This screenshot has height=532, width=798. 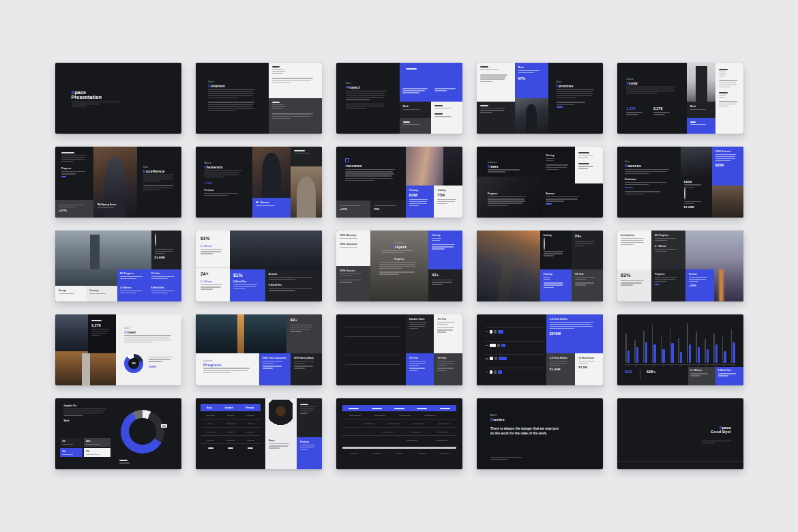 What do you see at coordinates (657, 284) in the screenshot?
I see `link-bar` at bounding box center [657, 284].